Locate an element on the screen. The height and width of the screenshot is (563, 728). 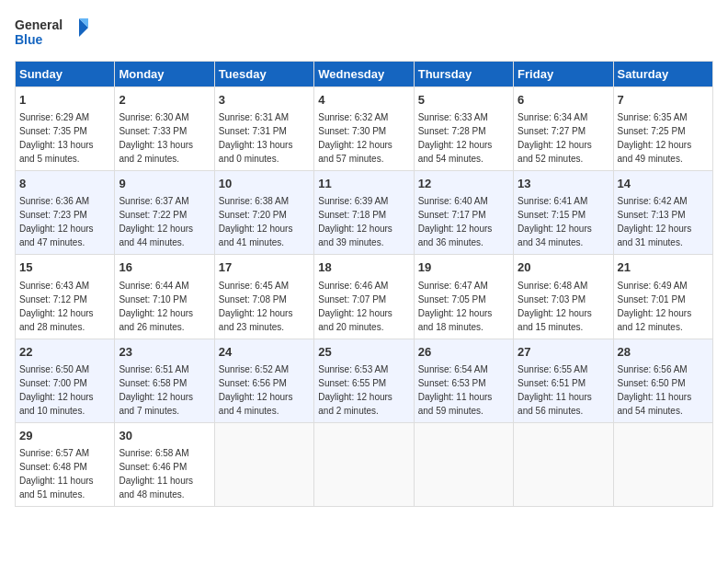
calendar-cell: 1Sunrise: 6:29 AMSunset: 7:35 PMDaylight… is located at coordinates (65, 129).